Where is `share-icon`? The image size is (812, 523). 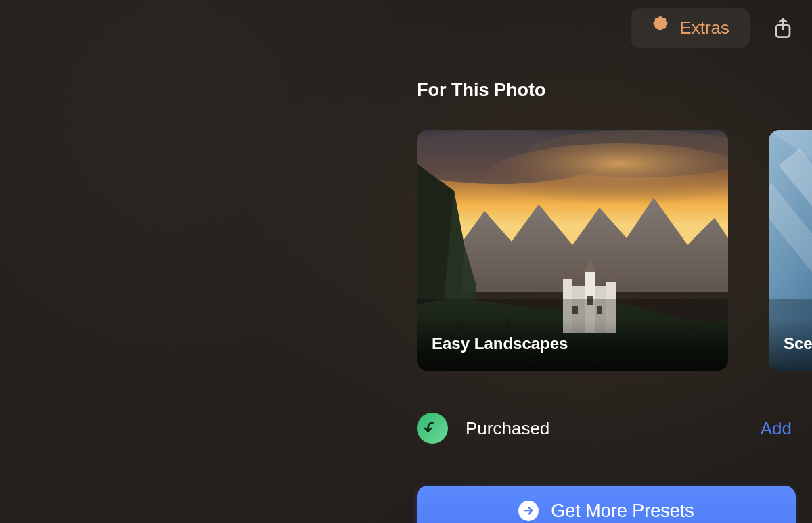
share-icon is located at coordinates (783, 28).